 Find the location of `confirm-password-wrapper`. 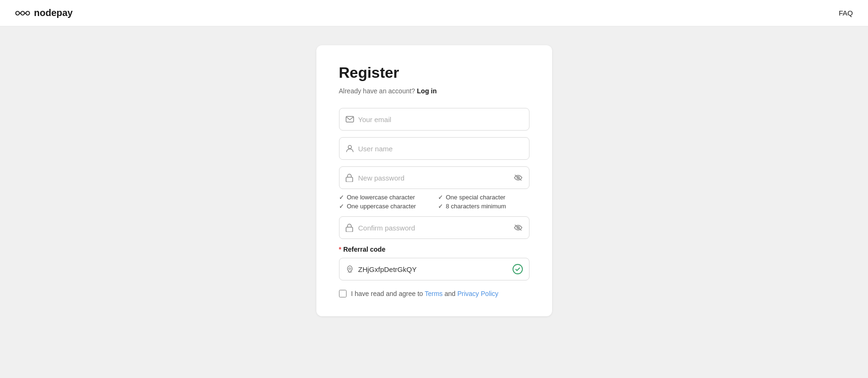

confirm-password-wrapper is located at coordinates (434, 228).